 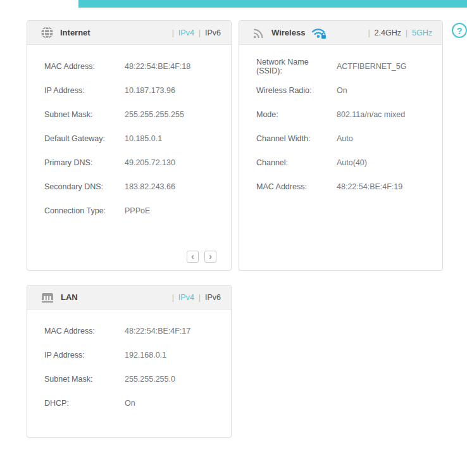 What do you see at coordinates (340, 163) in the screenshot?
I see `field-row: Channel: Auto(40)` at bounding box center [340, 163].